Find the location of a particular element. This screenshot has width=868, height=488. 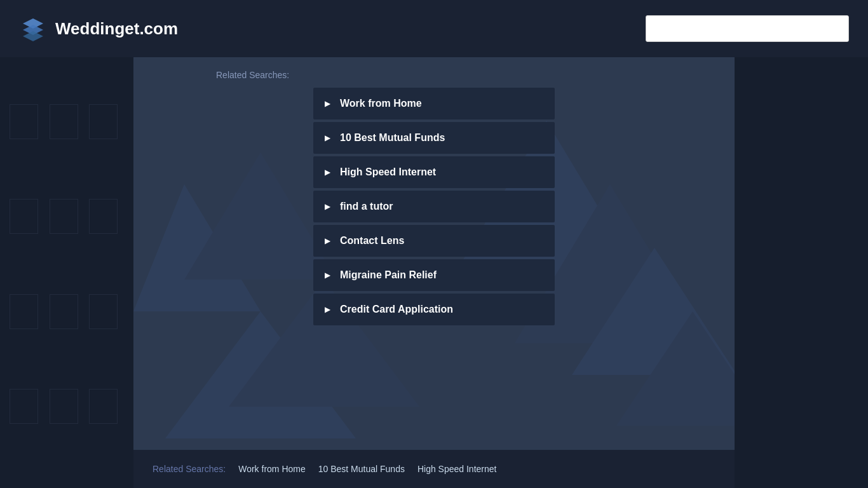

search-item-label-1: Work from Home is located at coordinates (381, 104).